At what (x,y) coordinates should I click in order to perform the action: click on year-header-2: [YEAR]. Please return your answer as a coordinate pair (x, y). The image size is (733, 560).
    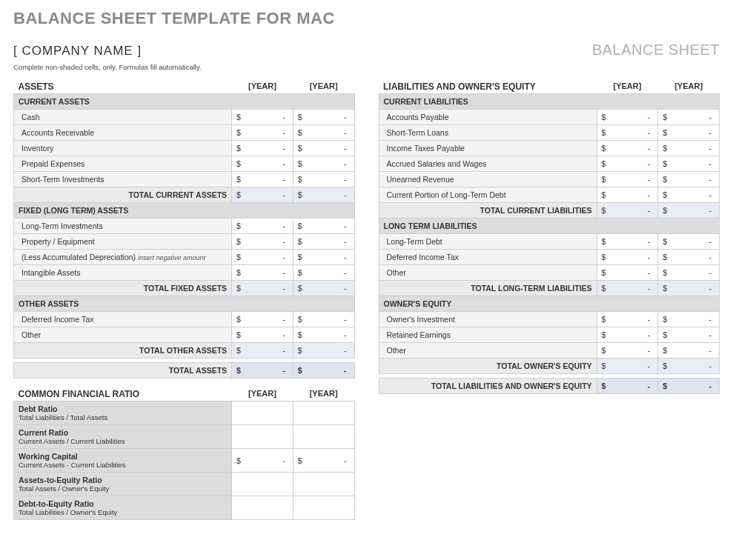
    Looking at the image, I should click on (689, 86).